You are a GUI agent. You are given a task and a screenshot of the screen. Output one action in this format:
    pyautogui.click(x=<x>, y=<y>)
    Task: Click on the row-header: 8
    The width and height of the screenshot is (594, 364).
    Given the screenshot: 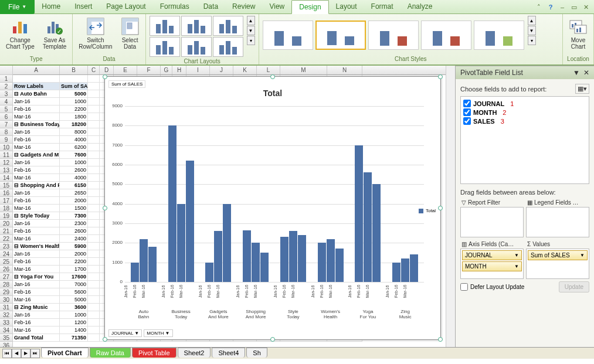 What is the action you would take?
    pyautogui.click(x=6, y=132)
    